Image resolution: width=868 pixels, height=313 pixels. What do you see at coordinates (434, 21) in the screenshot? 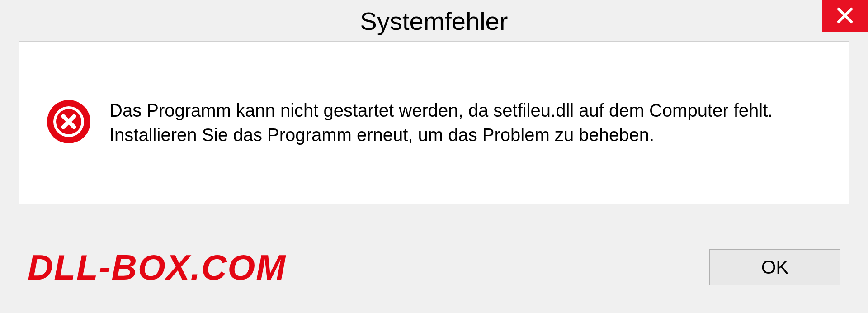
I see `dialog-title: Systemfehler` at bounding box center [434, 21].